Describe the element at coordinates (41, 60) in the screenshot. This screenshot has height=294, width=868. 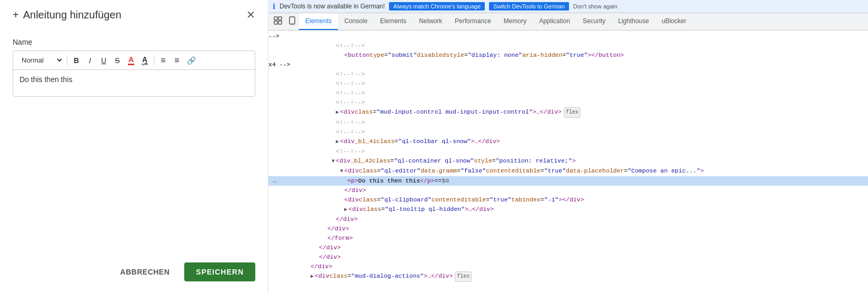
I see `font-style-select: Normal Heading 1 Heading 2` at that location.